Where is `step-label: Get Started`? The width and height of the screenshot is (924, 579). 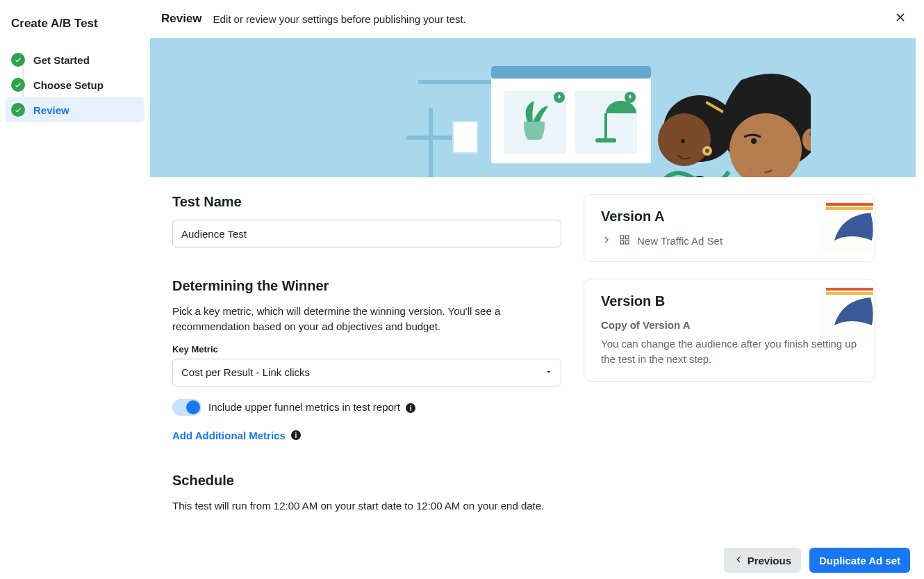 step-label: Get Started is located at coordinates (61, 60).